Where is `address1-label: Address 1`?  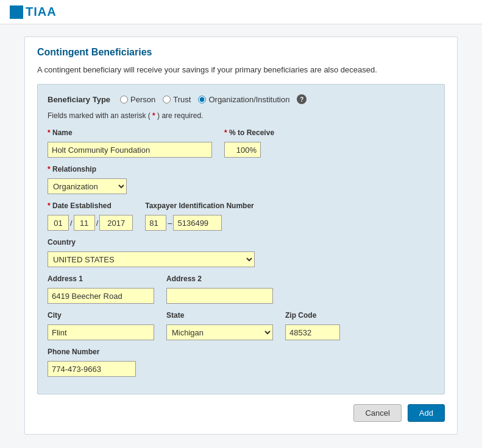 address1-label: Address 1 is located at coordinates (101, 279).